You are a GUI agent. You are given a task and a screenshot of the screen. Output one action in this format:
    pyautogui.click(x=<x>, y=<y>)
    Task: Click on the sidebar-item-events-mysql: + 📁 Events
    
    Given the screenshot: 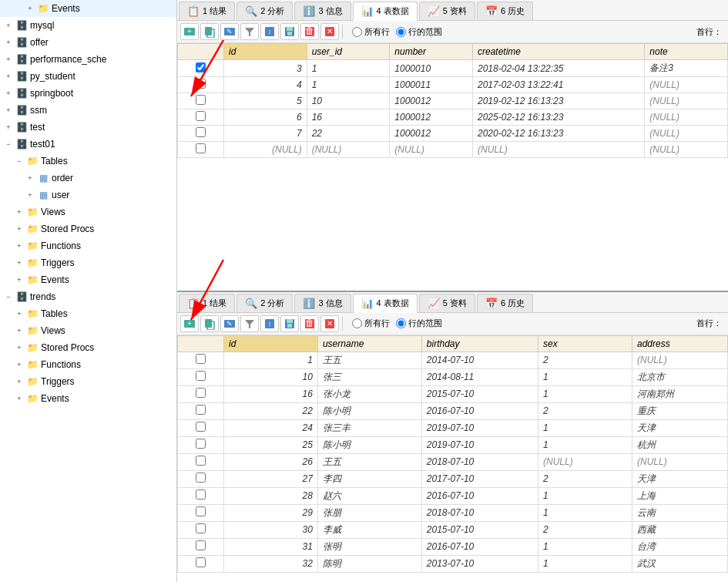 What is the action you would take?
    pyautogui.click(x=88, y=8)
    